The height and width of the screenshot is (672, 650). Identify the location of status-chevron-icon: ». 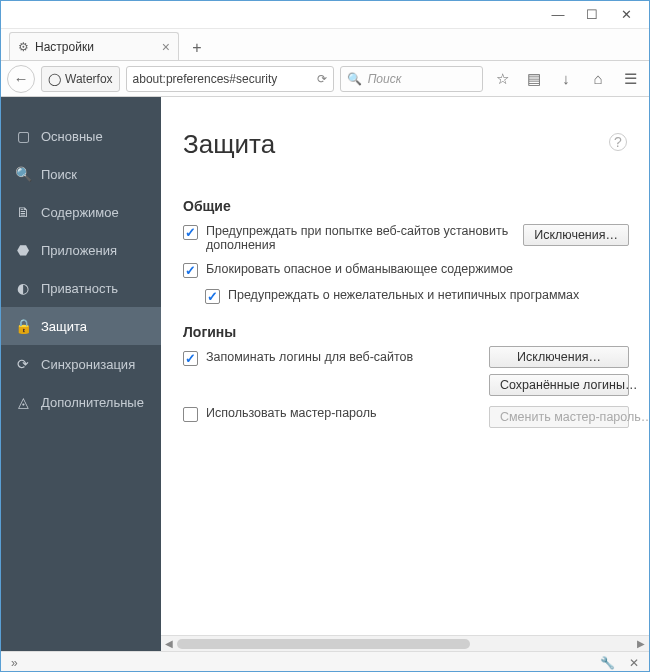
(14, 663).